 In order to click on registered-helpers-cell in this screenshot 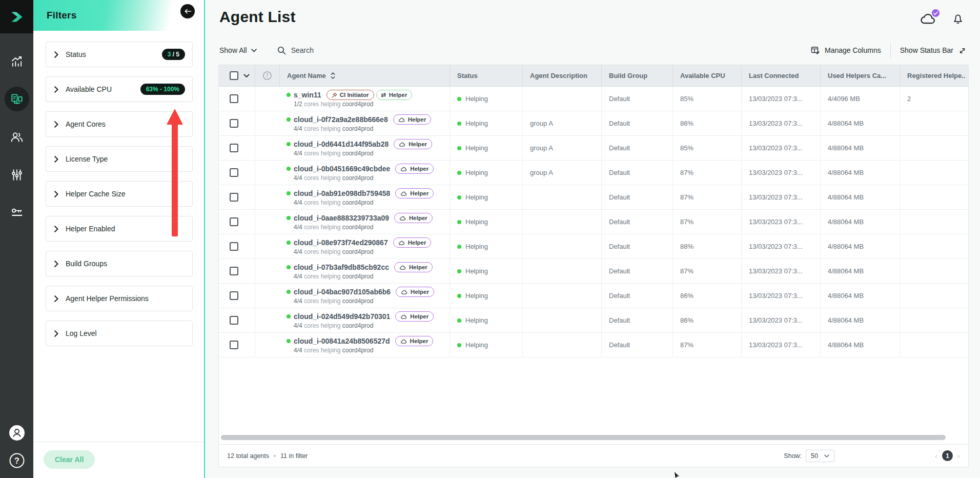, I will do `click(934, 172)`.